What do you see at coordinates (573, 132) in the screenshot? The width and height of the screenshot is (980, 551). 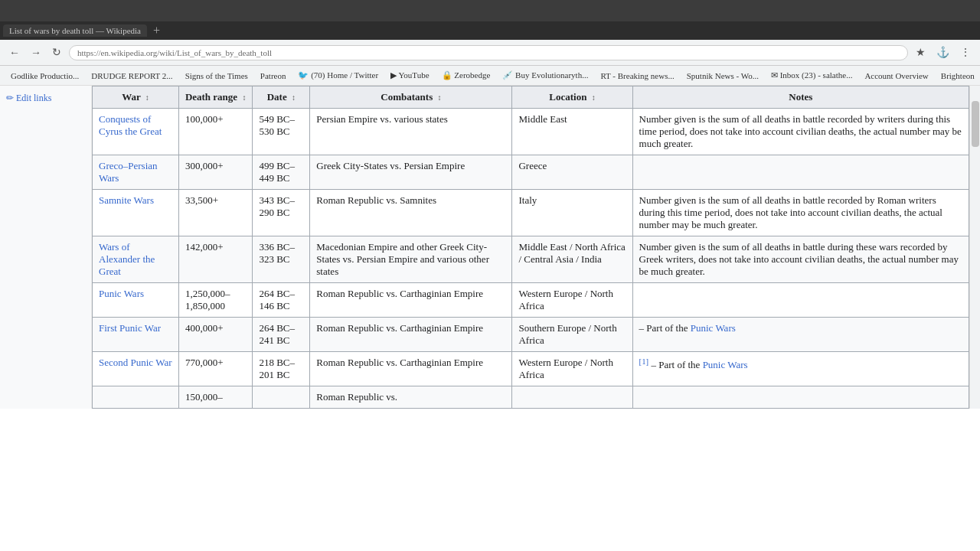 I see `cell-location: Middle East` at bounding box center [573, 132].